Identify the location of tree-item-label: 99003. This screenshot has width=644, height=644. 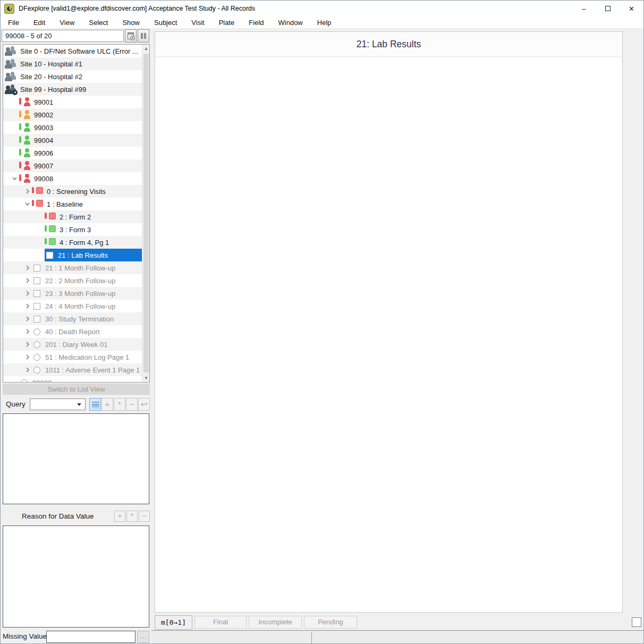
(44, 128).